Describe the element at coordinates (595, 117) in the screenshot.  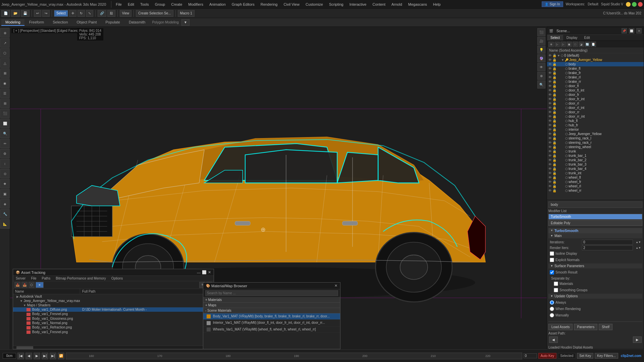
I see `tree-item-door-rr-int: 👁🔒 ⬡ door_rr_int` at that location.